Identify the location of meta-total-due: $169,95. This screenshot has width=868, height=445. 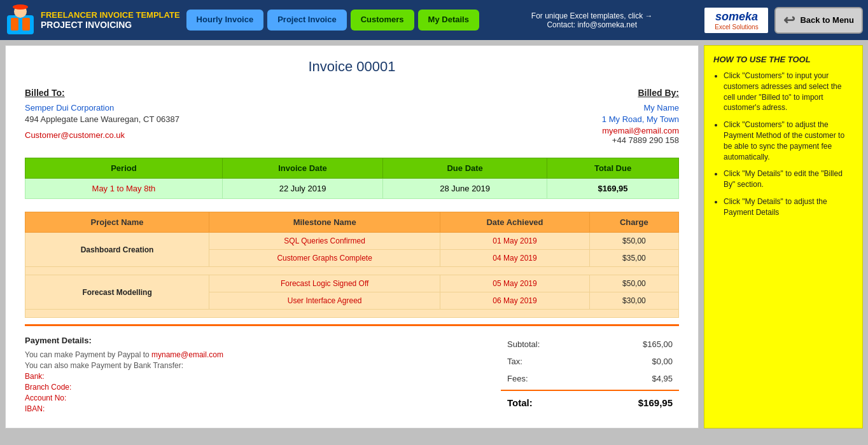
(613, 189).